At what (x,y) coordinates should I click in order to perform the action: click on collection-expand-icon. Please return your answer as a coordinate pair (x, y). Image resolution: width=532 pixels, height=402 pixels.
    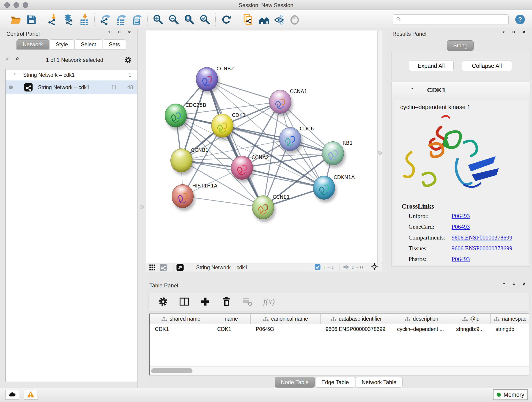
    Looking at the image, I should click on (16, 75).